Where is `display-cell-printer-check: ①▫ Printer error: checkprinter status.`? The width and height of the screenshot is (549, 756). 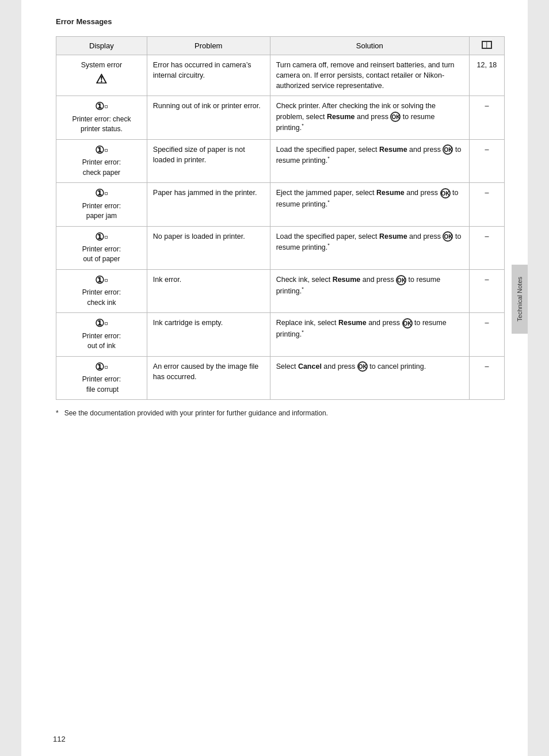
display-cell-printer-check: ①▫ Printer error: checkprinter status. is located at coordinates (102, 117).